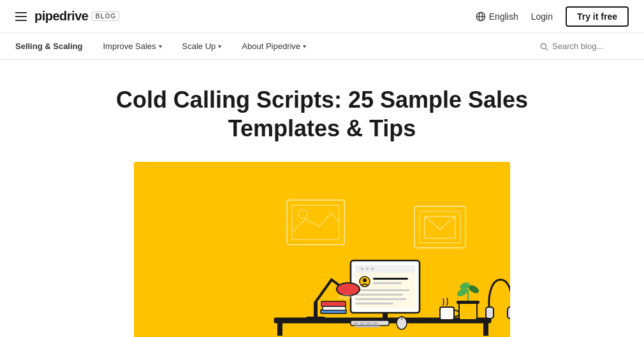 This screenshot has height=337, width=644. What do you see at coordinates (322, 114) in the screenshot?
I see `article-title: Cold Calling Scripts: 25 Sample Sales Te…` at bounding box center [322, 114].